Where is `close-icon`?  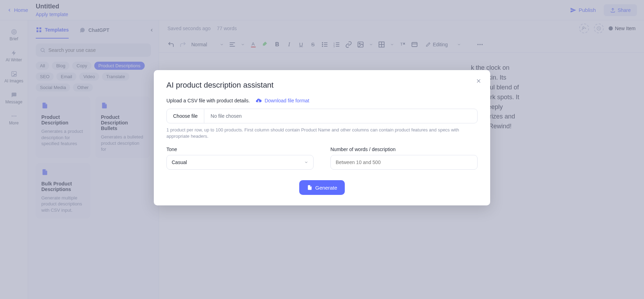
close-icon is located at coordinates (479, 81).